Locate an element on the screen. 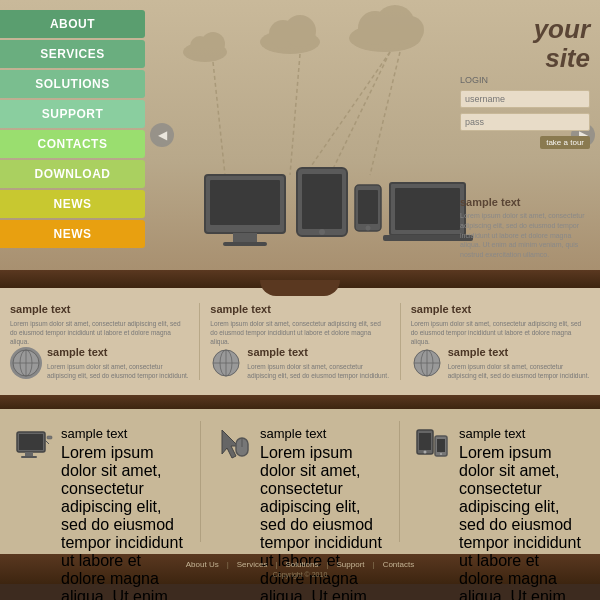 The width and height of the screenshot is (600, 600). showcase-3-text: sample text Lorem ipsum dolor sit amet, … is located at coordinates (522, 513).